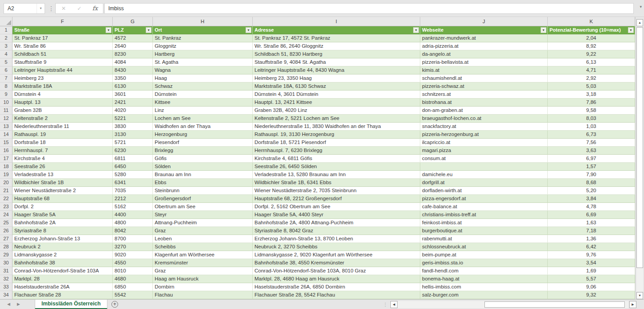  What do you see at coordinates (6, 70) in the screenshot?
I see `row-header: 6` at bounding box center [6, 70].